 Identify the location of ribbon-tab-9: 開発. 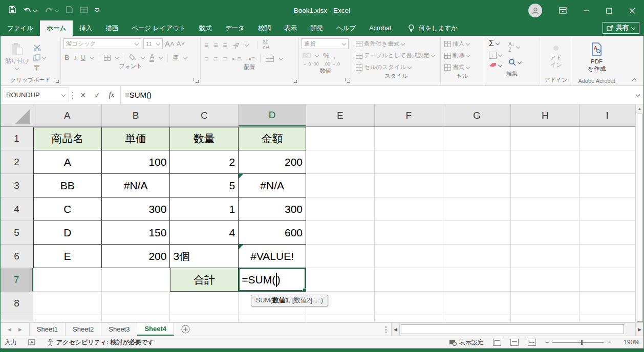
(316, 28).